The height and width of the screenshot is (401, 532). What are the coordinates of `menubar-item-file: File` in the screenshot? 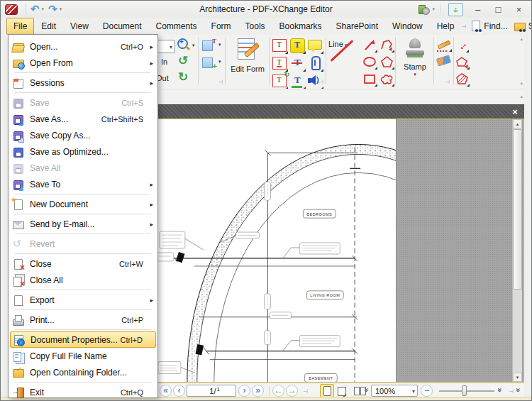 It's located at (20, 26).